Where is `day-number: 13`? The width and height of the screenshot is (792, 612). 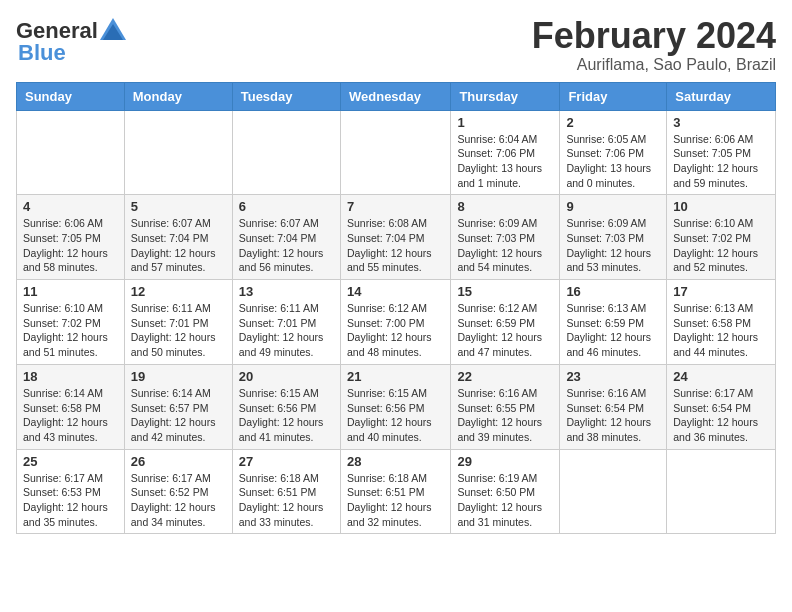 day-number: 13 is located at coordinates (286, 292).